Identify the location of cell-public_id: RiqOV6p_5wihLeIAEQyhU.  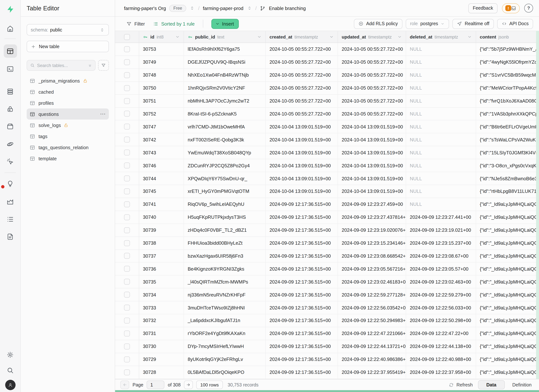
(225, 204).